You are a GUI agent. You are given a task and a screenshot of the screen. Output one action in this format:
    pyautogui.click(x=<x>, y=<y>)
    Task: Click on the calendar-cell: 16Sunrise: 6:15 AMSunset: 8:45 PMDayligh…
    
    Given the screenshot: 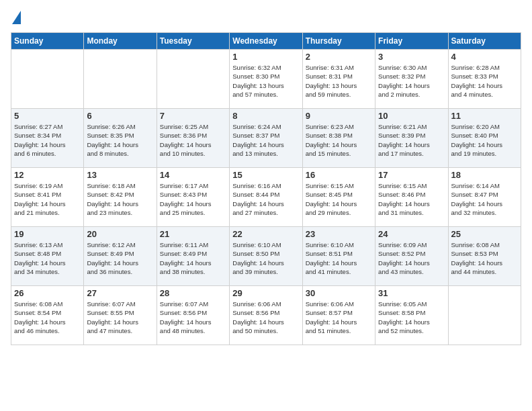 What is the action you would take?
    pyautogui.click(x=339, y=197)
    